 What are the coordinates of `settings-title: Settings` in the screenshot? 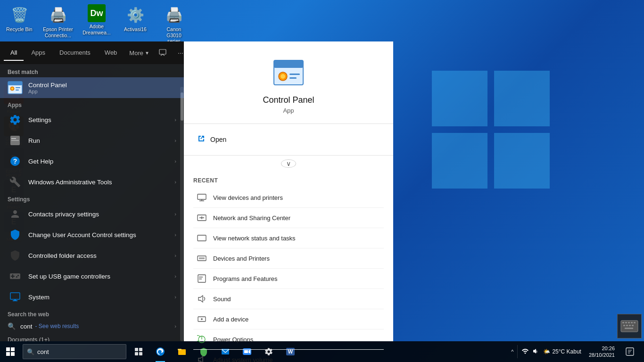 It's located at (101, 120).